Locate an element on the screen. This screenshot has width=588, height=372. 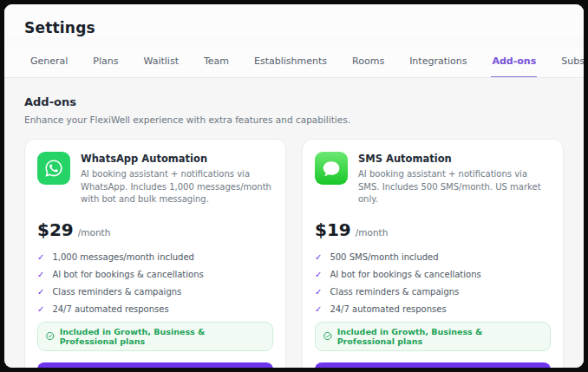
tab-establishments: Establishments is located at coordinates (291, 63).